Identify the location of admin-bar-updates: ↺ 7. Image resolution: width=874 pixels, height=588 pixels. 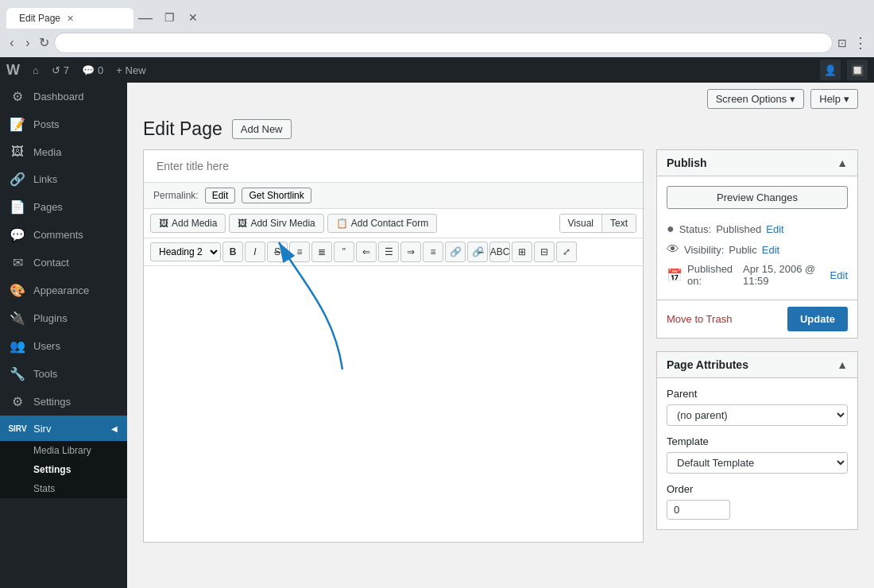
(60, 70).